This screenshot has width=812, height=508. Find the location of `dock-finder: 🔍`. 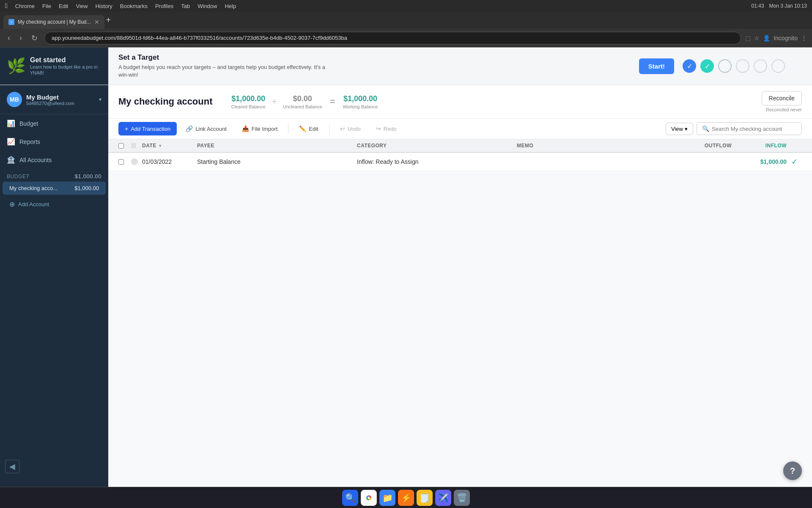

dock-finder: 🔍 is located at coordinates (350, 498).